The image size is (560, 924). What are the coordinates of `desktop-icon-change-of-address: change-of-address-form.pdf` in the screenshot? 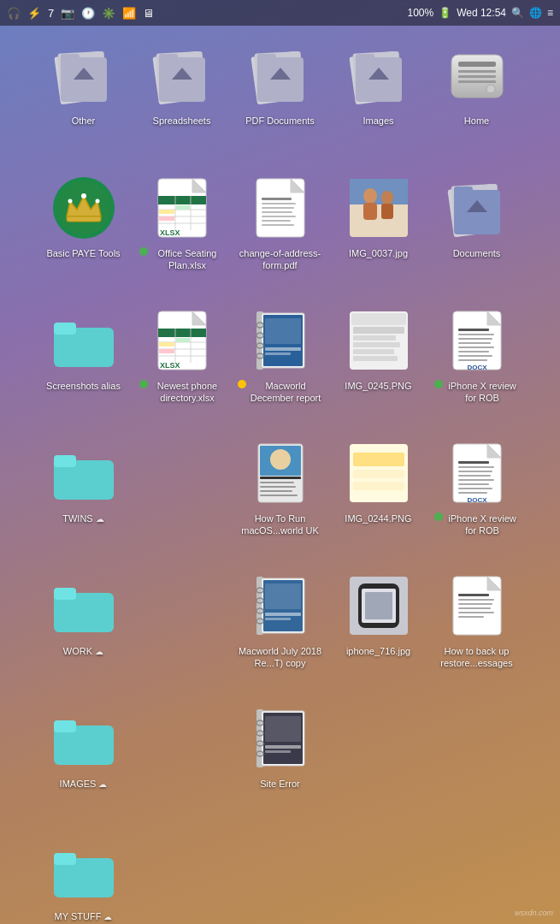 It's located at (280, 233).